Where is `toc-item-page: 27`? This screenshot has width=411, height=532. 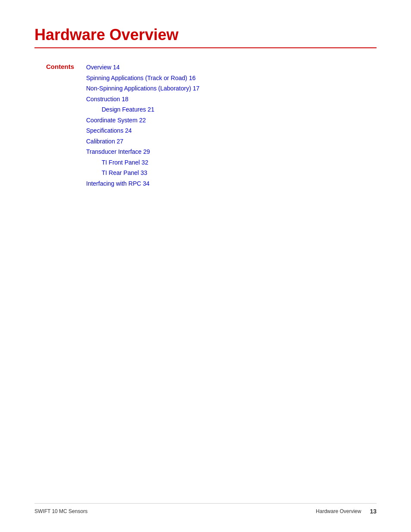 toc-item-page: 27 is located at coordinates (119, 141).